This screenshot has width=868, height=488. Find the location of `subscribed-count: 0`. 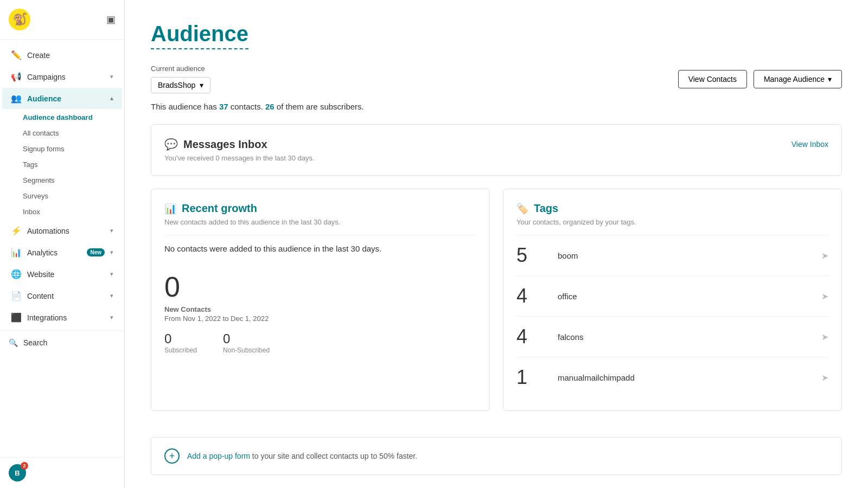

subscribed-count: 0 is located at coordinates (181, 339).